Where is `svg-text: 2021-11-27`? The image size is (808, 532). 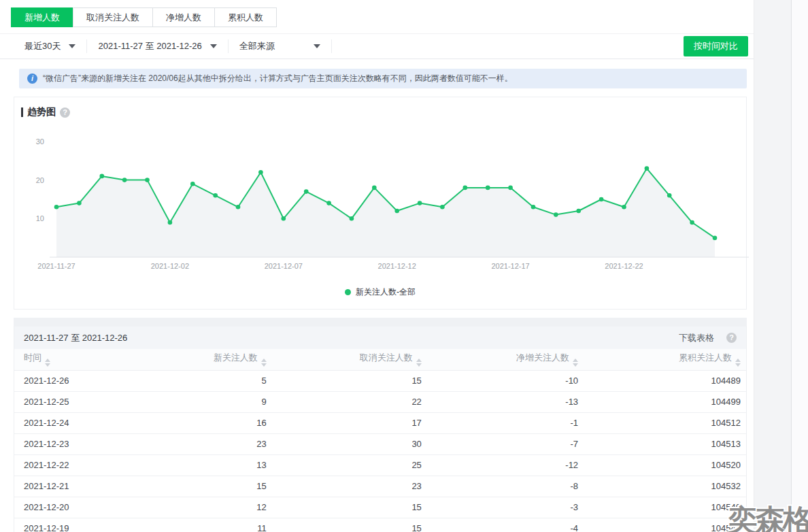
svg-text: 2021-11-27 is located at coordinates (56, 266).